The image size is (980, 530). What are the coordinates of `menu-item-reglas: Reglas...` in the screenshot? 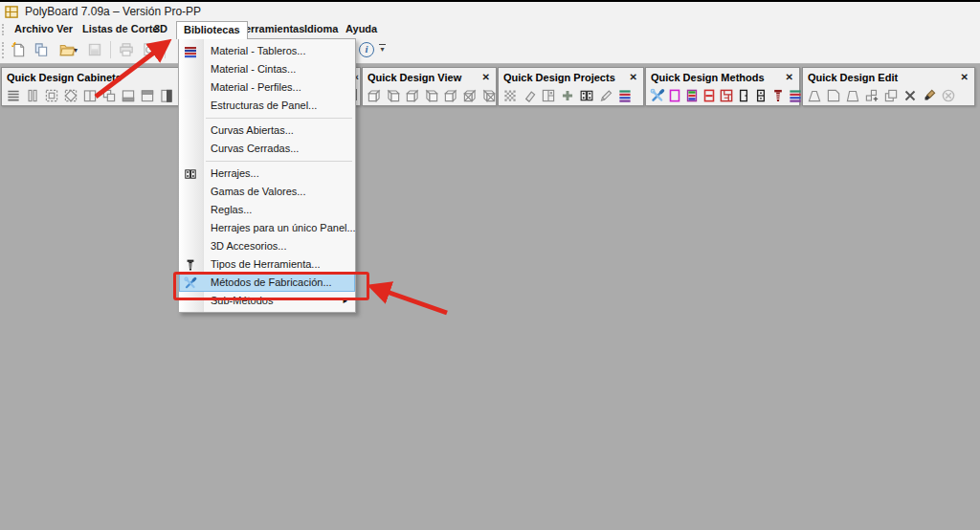 It's located at (267, 210).